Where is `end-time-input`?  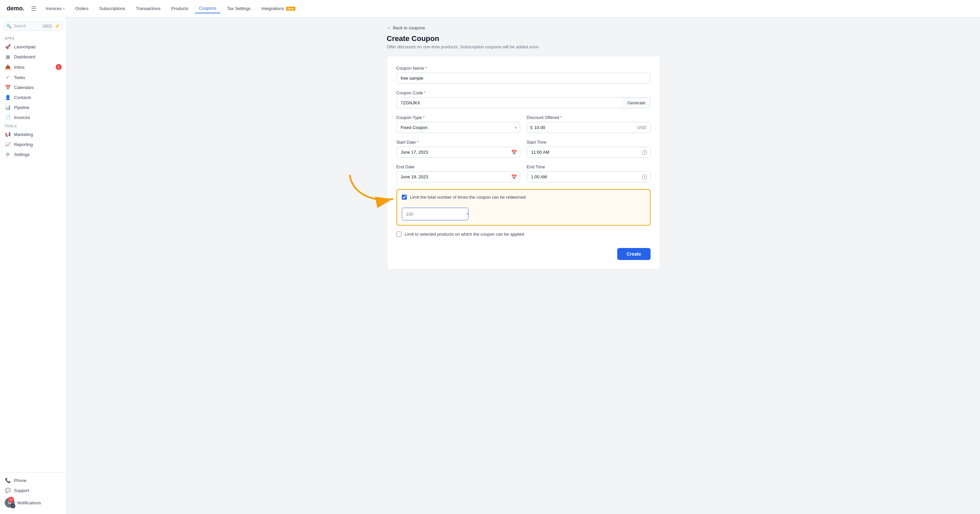
end-time-input is located at coordinates (589, 177).